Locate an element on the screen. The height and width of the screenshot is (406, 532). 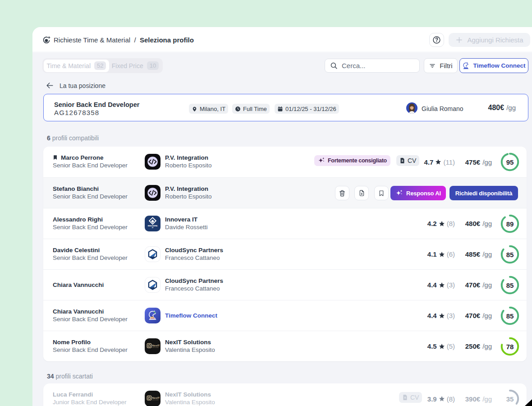
svg-text: INNOVERA is located at coordinates (153, 226).